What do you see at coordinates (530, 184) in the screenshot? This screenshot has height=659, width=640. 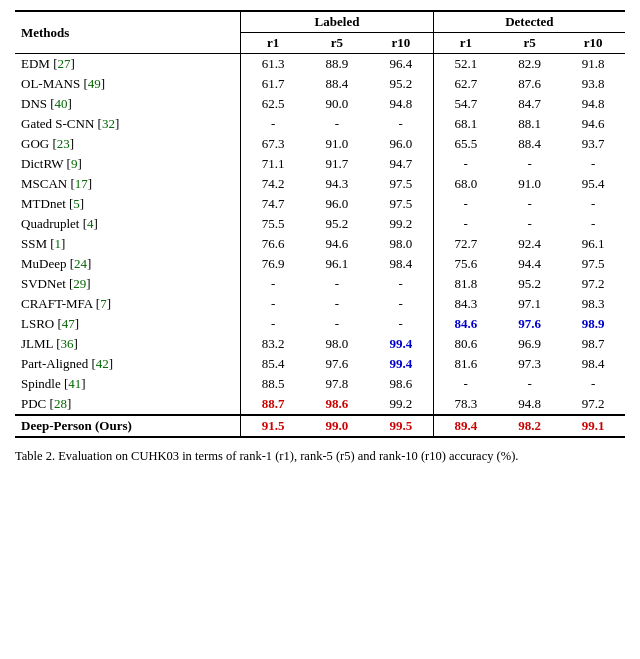 I see `detected-value: 91.0` at bounding box center [530, 184].